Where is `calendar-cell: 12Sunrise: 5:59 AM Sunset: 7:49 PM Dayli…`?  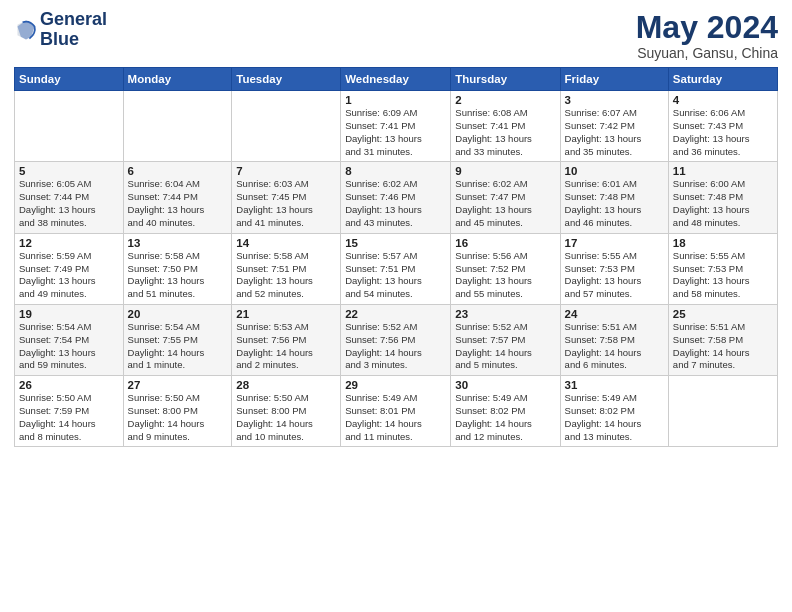
calendar-cell: 12Sunrise: 5:59 AM Sunset: 7:49 PM Dayli… is located at coordinates (70, 268).